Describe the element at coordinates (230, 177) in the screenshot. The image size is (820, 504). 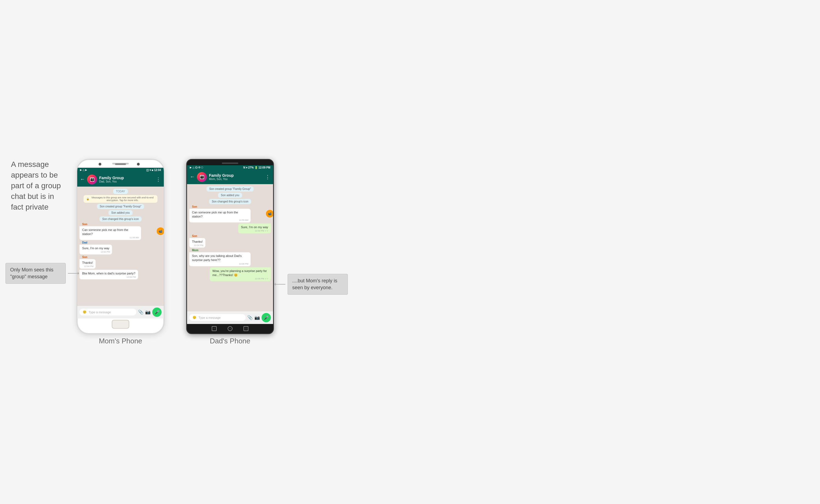
I see `dads-header: ← 👨‍👩‍👦 Family Group Mom, Son, You ⋮` at that location.